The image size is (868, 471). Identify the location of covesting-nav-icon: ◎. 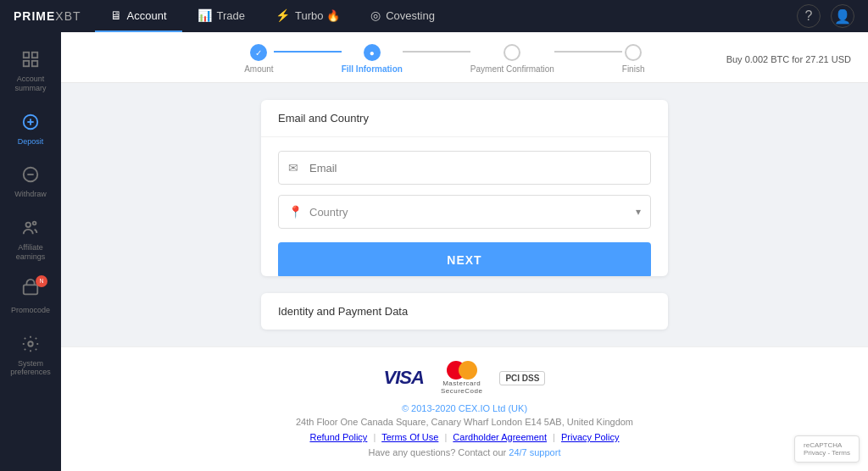
(376, 15).